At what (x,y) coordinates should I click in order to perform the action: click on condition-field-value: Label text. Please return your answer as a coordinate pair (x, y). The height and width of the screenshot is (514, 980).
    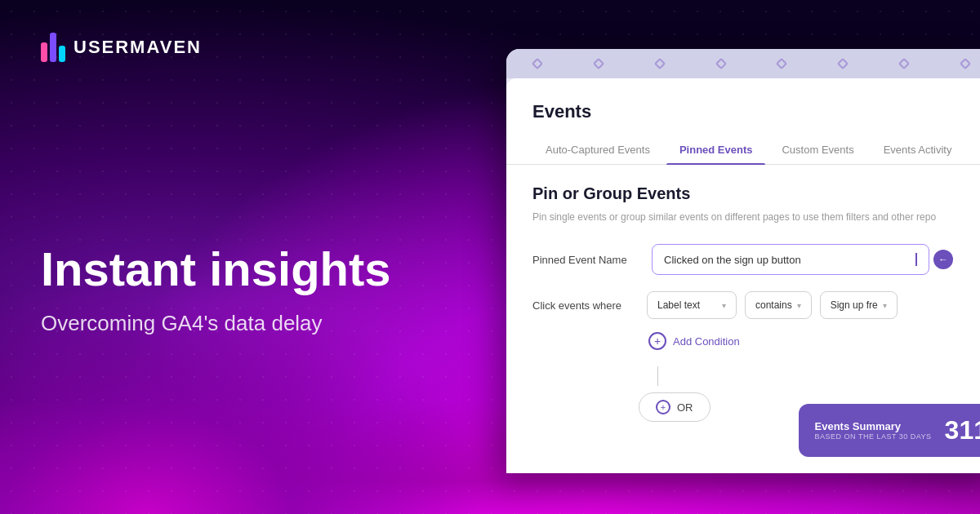
    Looking at the image, I should click on (679, 305).